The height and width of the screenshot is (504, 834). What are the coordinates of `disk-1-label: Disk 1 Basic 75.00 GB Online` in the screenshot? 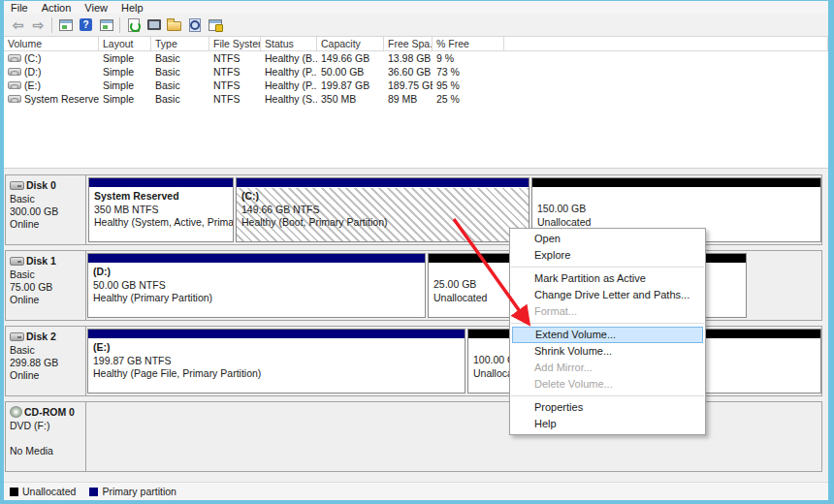 It's located at (47, 285).